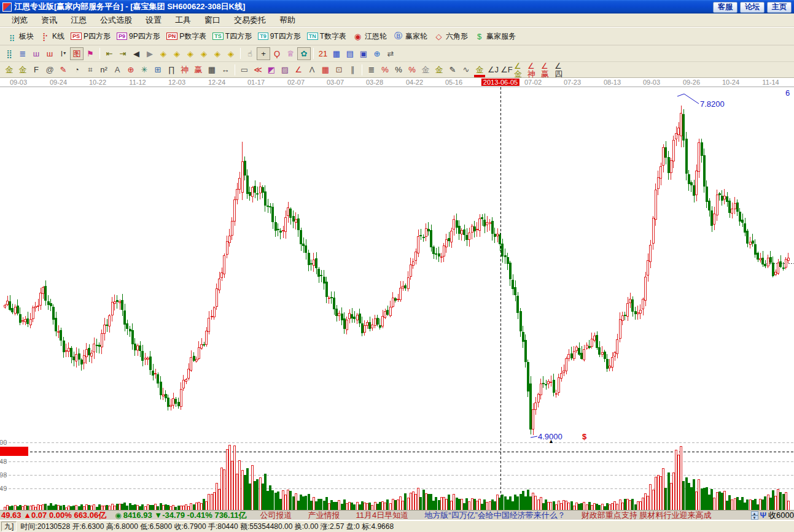 The width and height of the screenshot is (794, 532). I want to click on zoom-lasso-icon: Ϙ, so click(277, 54).